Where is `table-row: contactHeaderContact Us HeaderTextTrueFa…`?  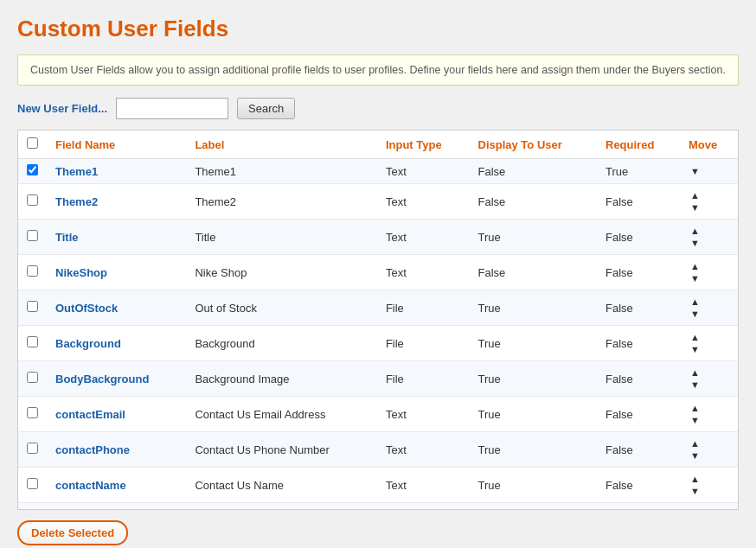
table-row: contactHeaderContact Us HeaderTextTrueFa… is located at coordinates (378, 507).